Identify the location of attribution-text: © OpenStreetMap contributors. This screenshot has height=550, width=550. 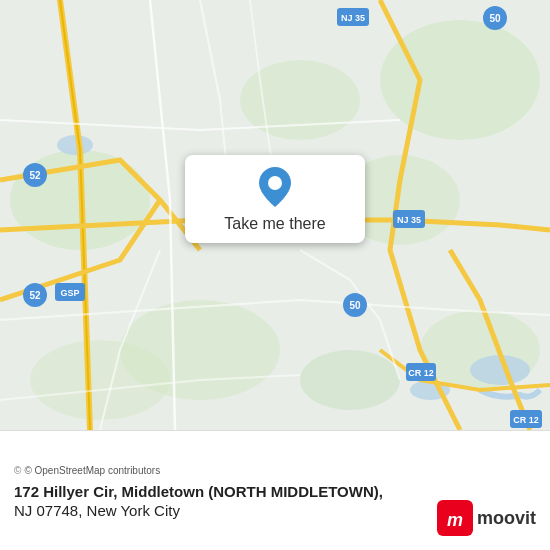
(92, 470).